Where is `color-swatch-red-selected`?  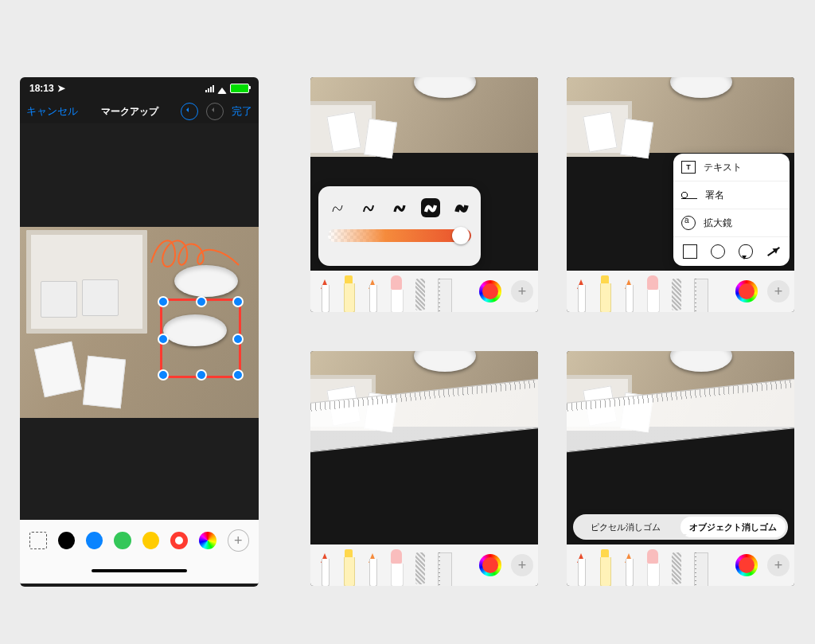
color-swatch-red-selected is located at coordinates (179, 541).